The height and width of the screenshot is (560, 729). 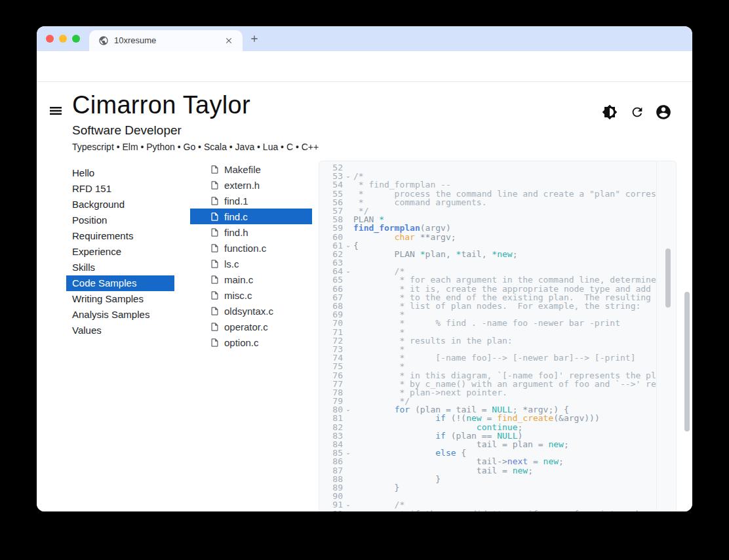 What do you see at coordinates (405, 237) in the screenshot?
I see `code-text: char **argv;` at bounding box center [405, 237].